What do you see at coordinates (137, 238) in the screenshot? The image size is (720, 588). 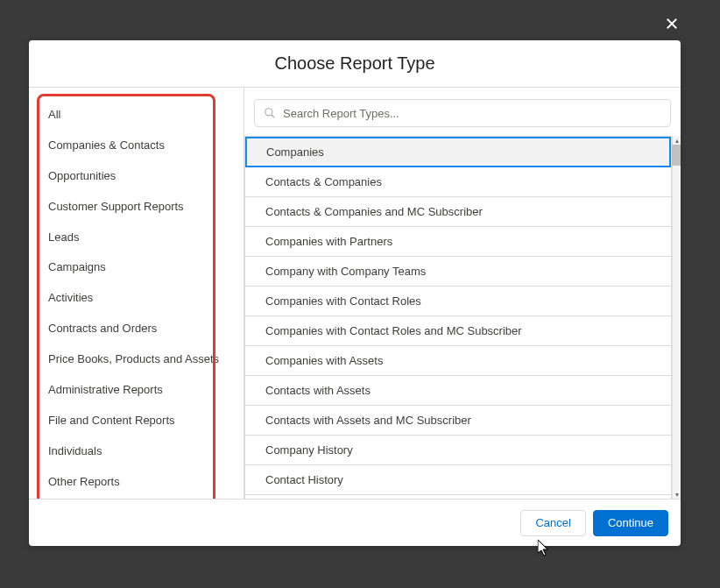 I see `sidebar-item: Leads` at bounding box center [137, 238].